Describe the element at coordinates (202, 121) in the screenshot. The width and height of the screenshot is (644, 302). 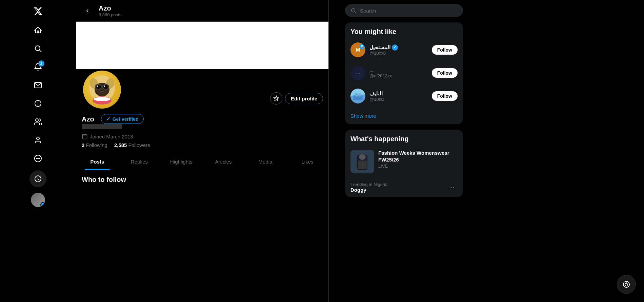
I see `profile-name-area: Azo ✓ Get verified` at that location.